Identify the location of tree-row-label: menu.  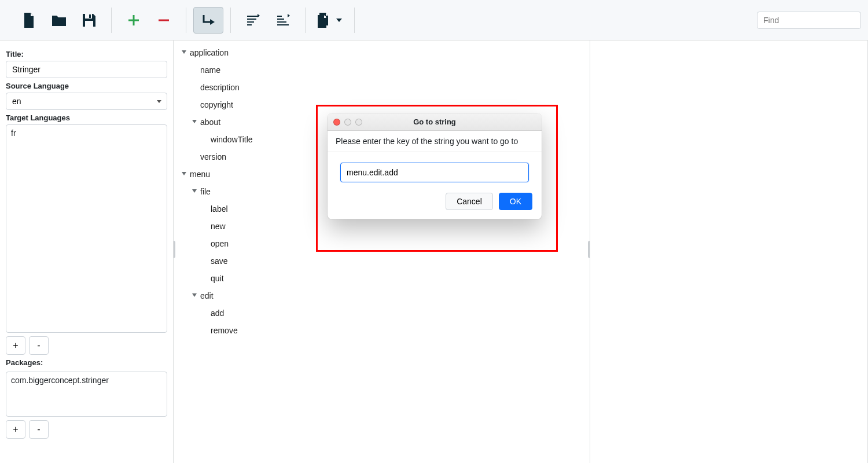
(200, 174).